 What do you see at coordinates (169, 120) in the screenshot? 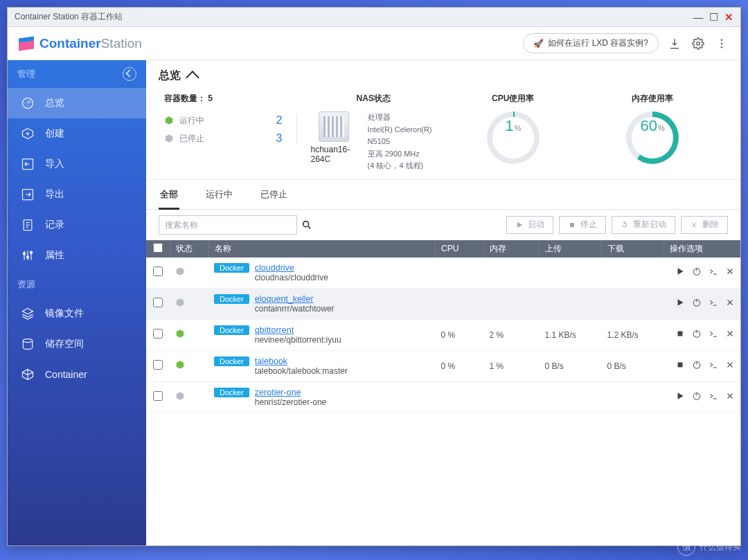
I see `cube-running-icon` at bounding box center [169, 120].